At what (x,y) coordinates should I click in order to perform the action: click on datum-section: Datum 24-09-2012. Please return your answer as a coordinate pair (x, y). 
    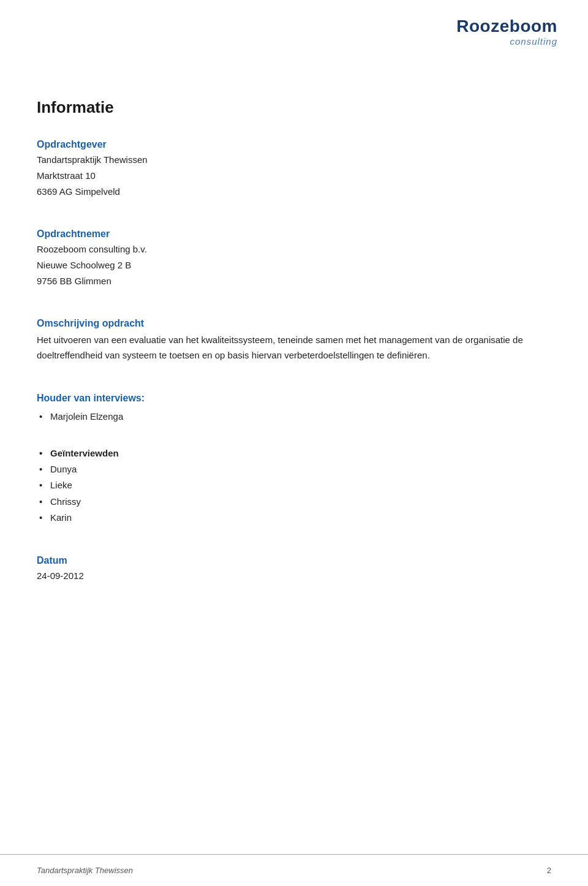
    Looking at the image, I should click on (294, 569).